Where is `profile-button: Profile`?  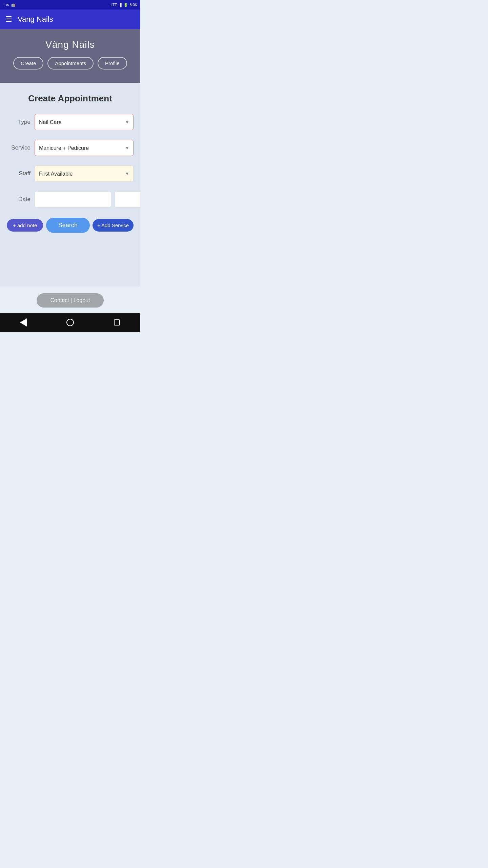
profile-button: Profile is located at coordinates (113, 63).